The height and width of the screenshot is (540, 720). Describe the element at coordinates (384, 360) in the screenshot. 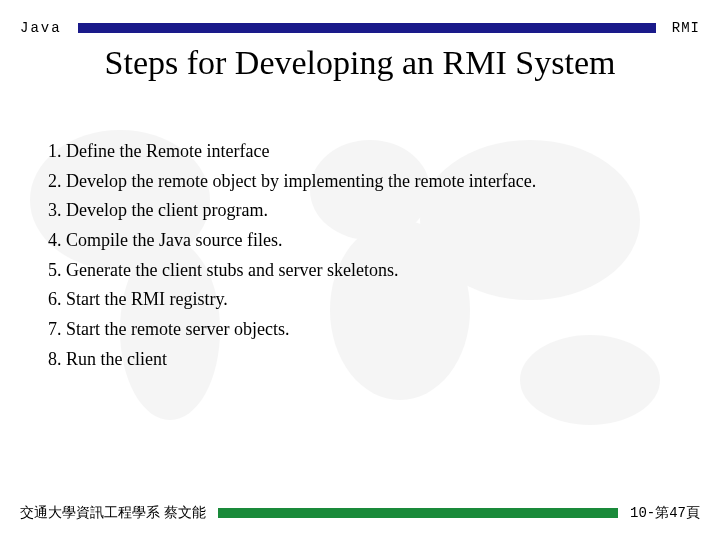

I see `step-item: 8. Run the client` at that location.